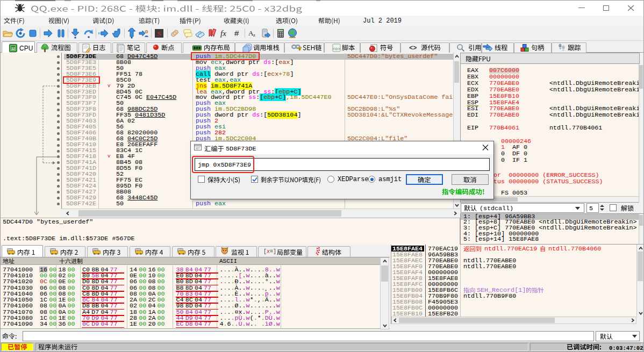 The width and height of the screenshot is (644, 352). I want to click on svg-text: fx, so click(224, 33).